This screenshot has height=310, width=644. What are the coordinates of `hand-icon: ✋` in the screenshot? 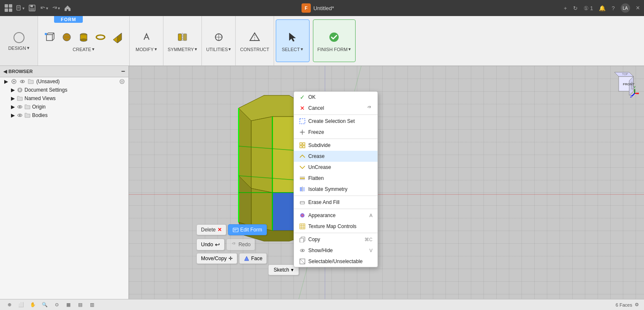 It's located at (33, 305).